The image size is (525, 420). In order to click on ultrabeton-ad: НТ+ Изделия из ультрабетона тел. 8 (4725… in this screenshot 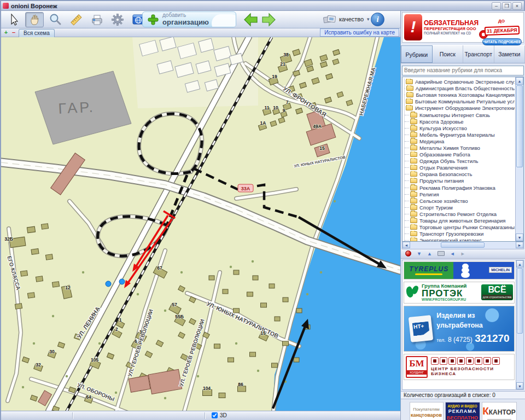, I will do `click(459, 329)`.